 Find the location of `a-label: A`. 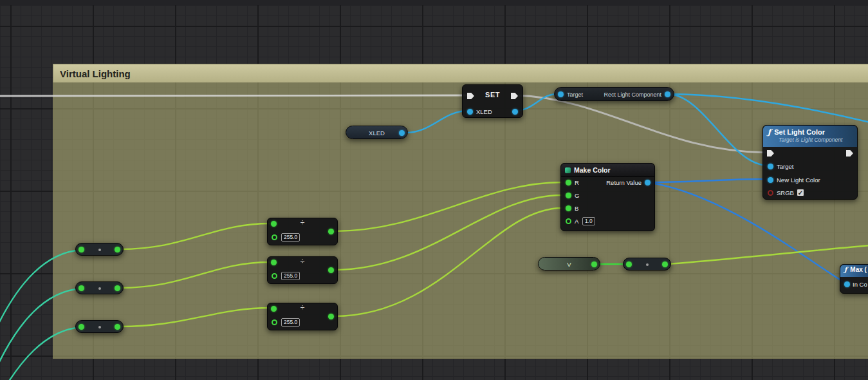

a-label: A is located at coordinates (577, 222).